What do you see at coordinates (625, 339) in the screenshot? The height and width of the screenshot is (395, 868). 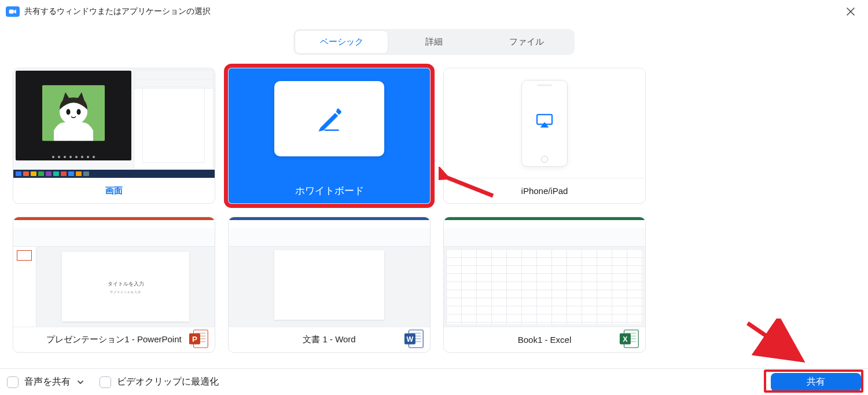 I see `svg-text: X` at bounding box center [625, 339].